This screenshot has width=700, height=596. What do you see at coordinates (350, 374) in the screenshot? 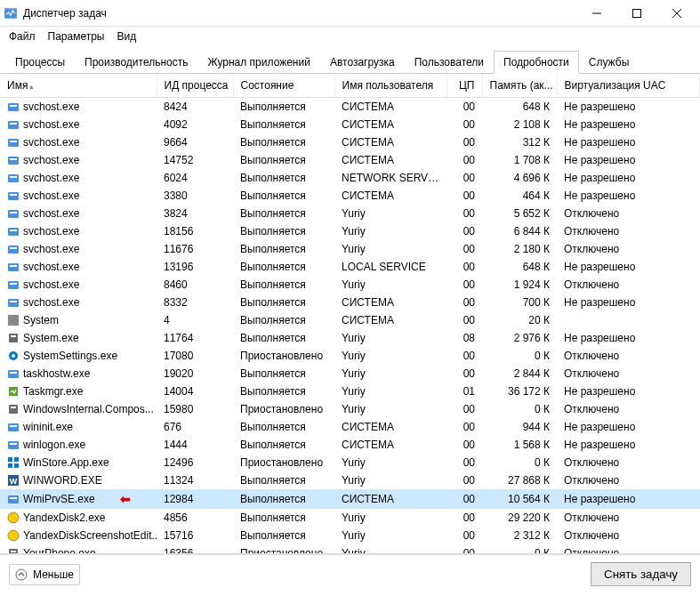
I see `table-row: taskhostw.exe19020ВыполняетсяYuriy002 84…` at bounding box center [350, 374].